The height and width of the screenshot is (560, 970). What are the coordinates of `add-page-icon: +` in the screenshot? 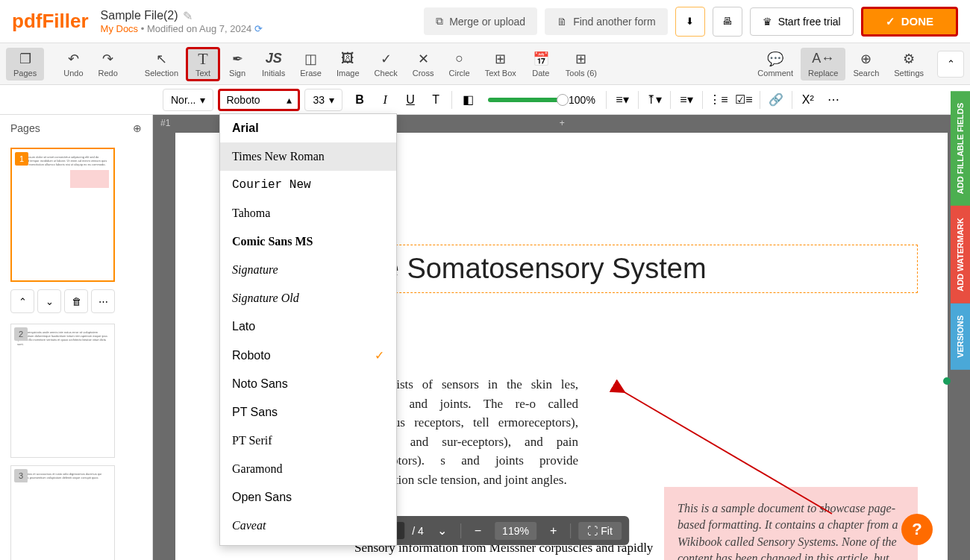 It's located at (563, 124).